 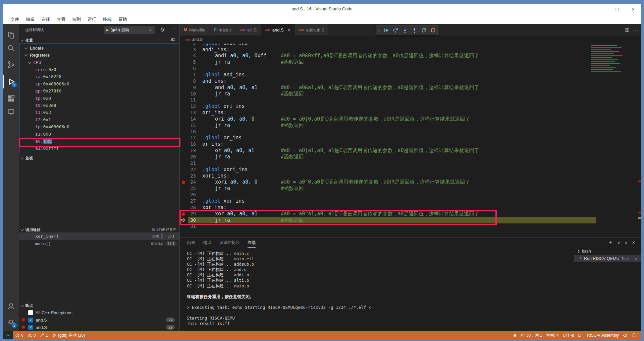 What do you see at coordinates (99, 244) in the screenshot?
I see `stack-frame-main: main()main.c53:1` at bounding box center [99, 244].